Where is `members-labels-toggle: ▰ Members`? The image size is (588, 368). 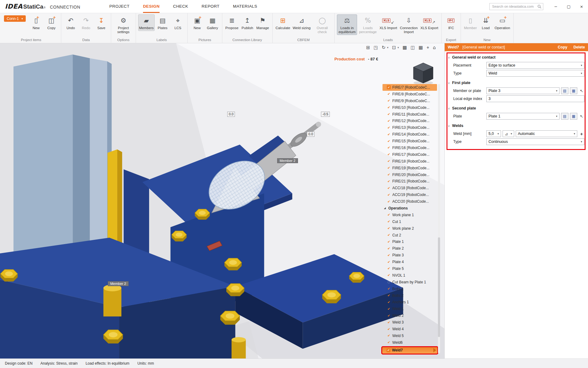
members-labels-toggle: ▰ Members is located at coordinates (146, 23).